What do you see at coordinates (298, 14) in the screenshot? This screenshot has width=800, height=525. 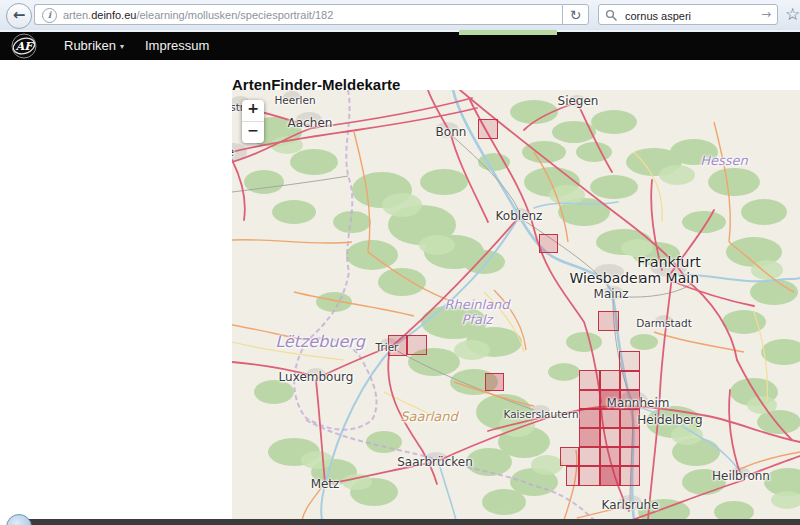 I see `url-bar: arten.deinfo.eu/elearning/mollusken/spec…` at bounding box center [298, 14].